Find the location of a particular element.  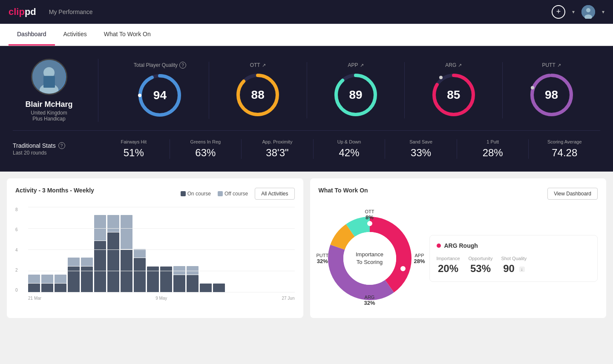

score-app-value: 89 is located at coordinates (355, 95).